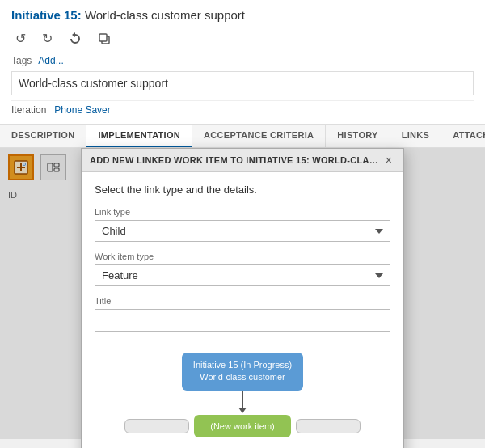 The image size is (485, 448). I want to click on tab-history: History, so click(357, 136).